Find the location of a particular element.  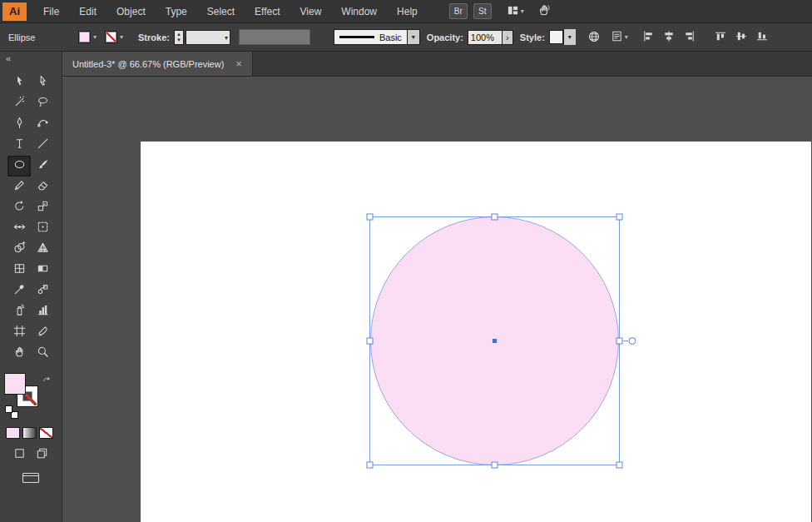

menu-select: Select is located at coordinates (221, 12).